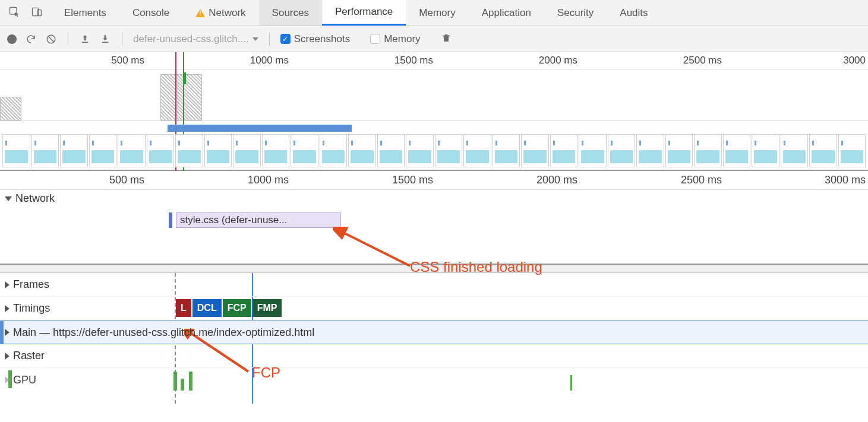 The image size is (868, 422). Describe the element at coordinates (200, 13) in the screenshot. I see `warning-icon` at that location.